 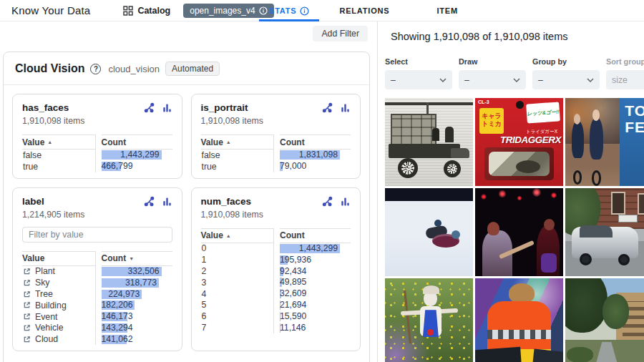 What do you see at coordinates (59, 294) in the screenshot?
I see `value-cell: Tree` at bounding box center [59, 294].